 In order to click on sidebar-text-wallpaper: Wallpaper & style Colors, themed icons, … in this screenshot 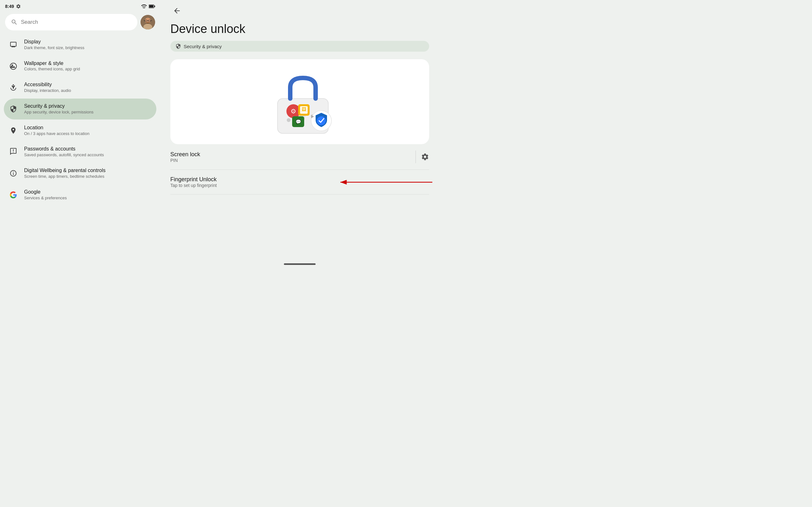, I will do `click(52, 66)`.